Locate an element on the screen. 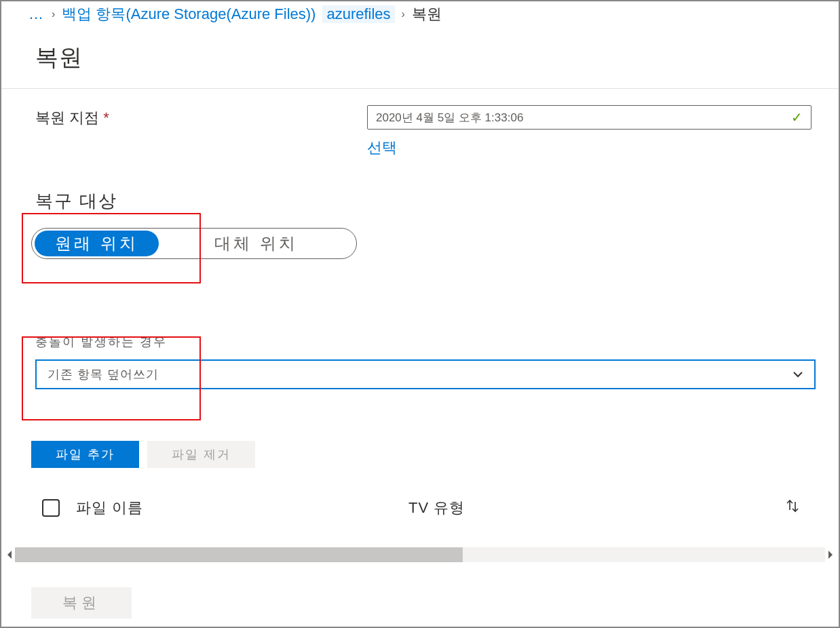 The width and height of the screenshot is (840, 628). chevron-down-icon is located at coordinates (798, 374).